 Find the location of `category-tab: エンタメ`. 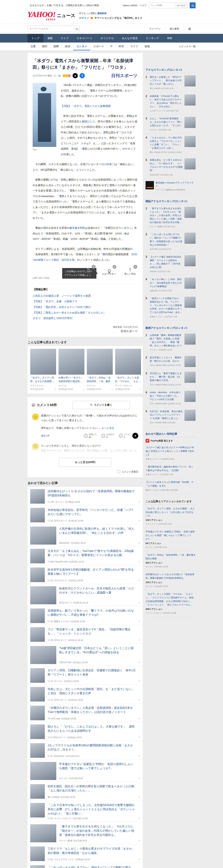

category-tab: エンタメ is located at coordinates (82, 46).